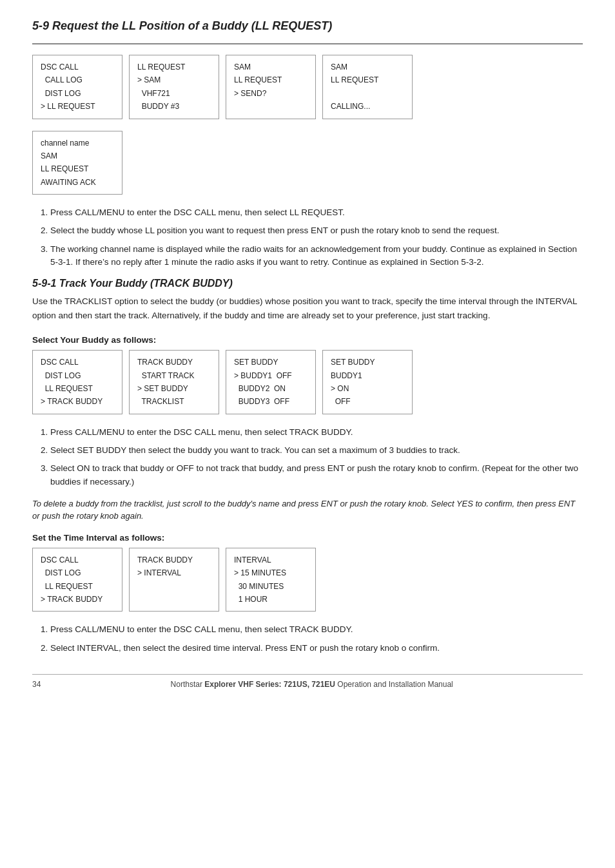 This screenshot has height=868, width=615. What do you see at coordinates (308, 284) in the screenshot?
I see `subsection-title: 5-9-1 Track Your Buddy (TRACK BUDDY)` at bounding box center [308, 284].